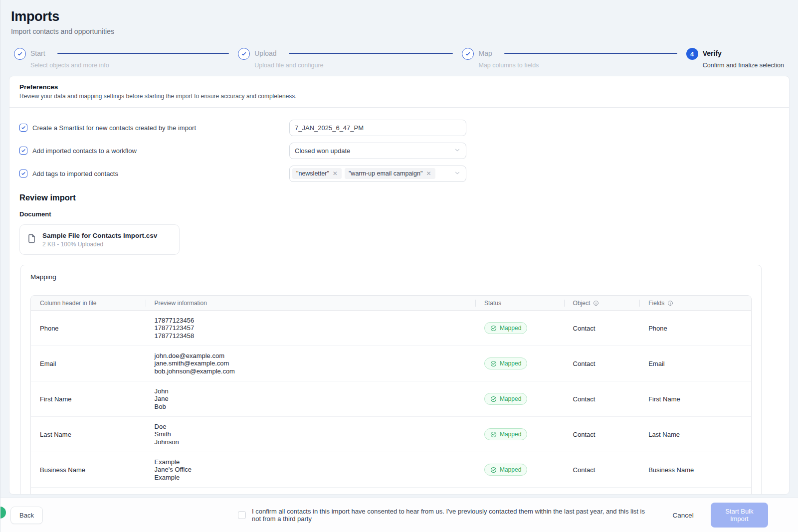 The image size is (798, 532). What do you see at coordinates (695, 399) in the screenshot?
I see `row-field: First Name` at bounding box center [695, 399].